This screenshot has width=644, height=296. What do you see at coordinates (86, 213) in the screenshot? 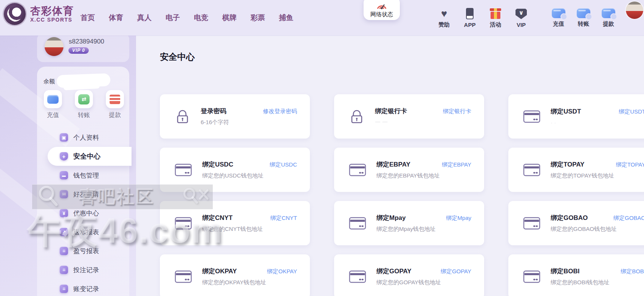
I see `sidebar-item-label: 优惠中心` at bounding box center [86, 213].